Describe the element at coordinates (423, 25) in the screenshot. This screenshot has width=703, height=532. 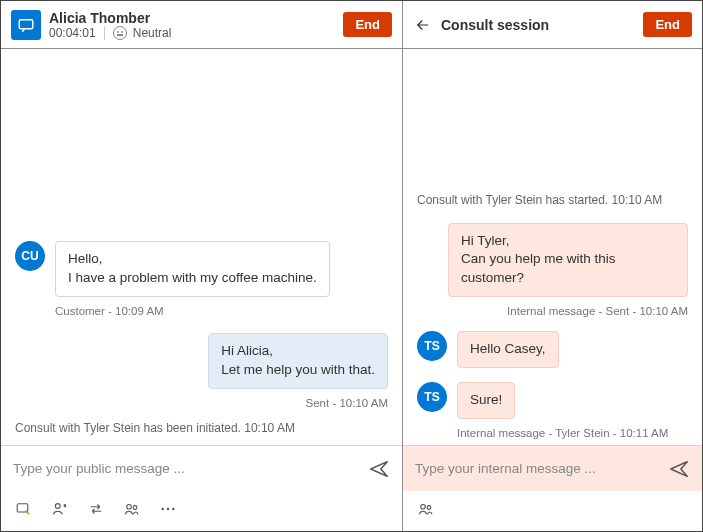
I see `back-icon` at that location.